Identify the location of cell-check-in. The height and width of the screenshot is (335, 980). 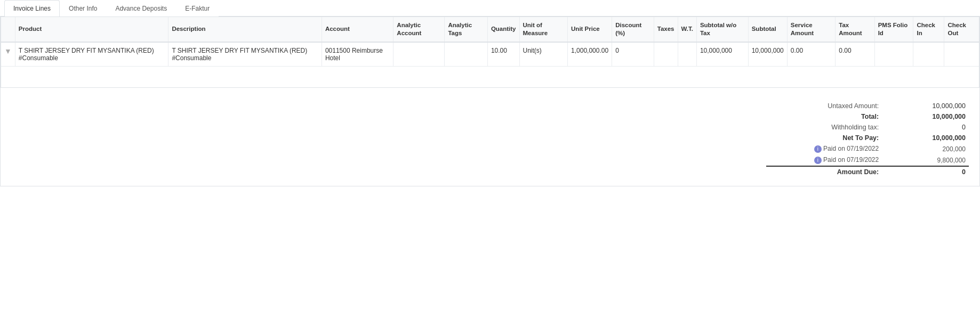
(929, 54).